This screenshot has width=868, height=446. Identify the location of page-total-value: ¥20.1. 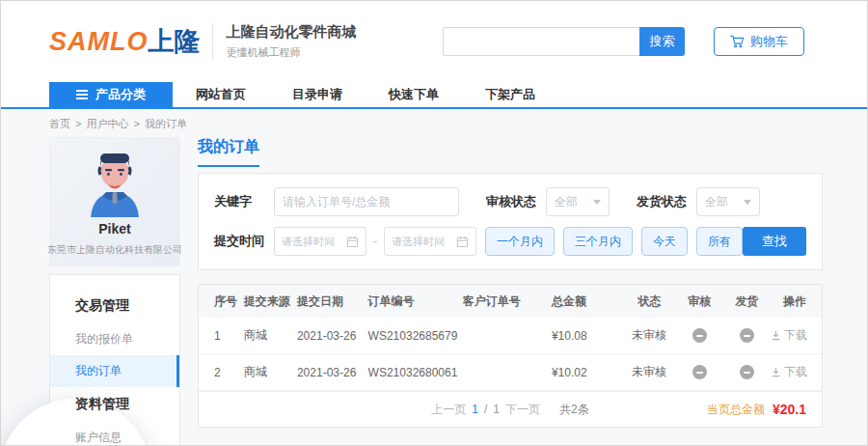
(789, 409).